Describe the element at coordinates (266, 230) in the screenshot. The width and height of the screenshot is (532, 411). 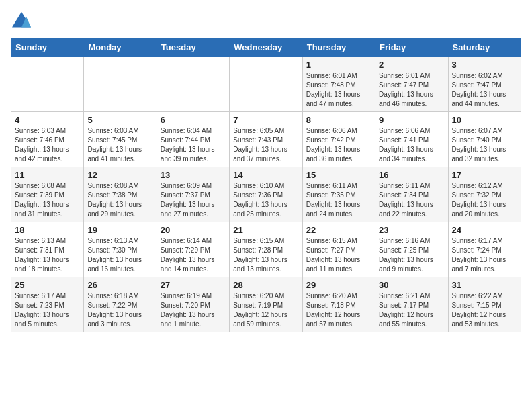
I see `day-number: 21` at that location.